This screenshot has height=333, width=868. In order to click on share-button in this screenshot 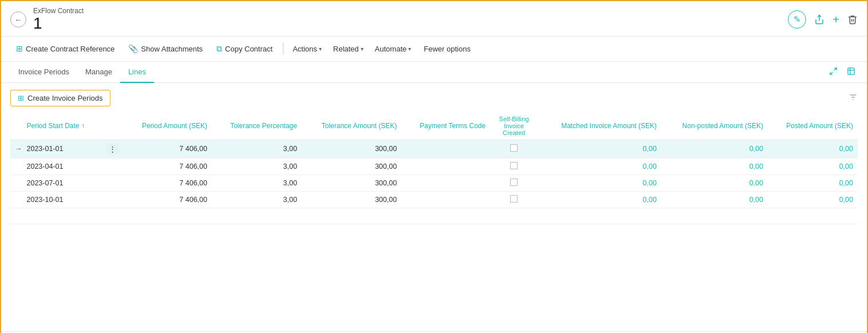, I will do `click(819, 19)`.